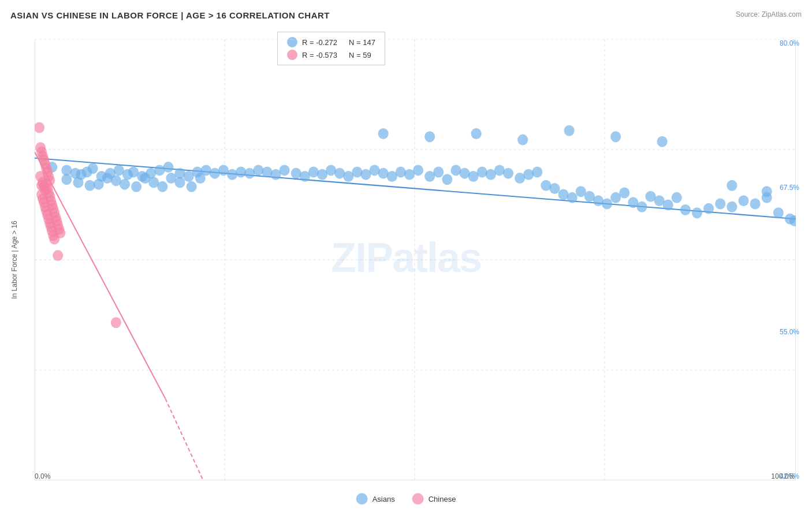 The image size is (812, 515). Describe the element at coordinates (783, 476) in the screenshot. I see `x-label-right: 100.0%` at that location.